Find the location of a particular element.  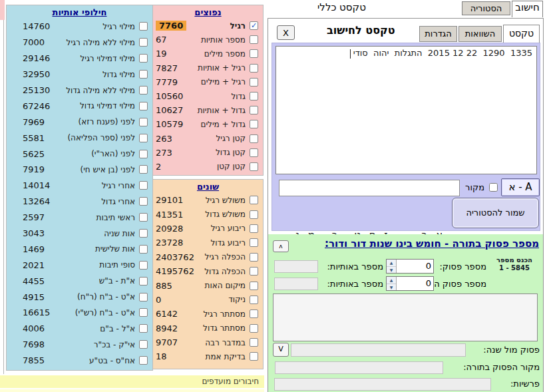

calc-row: ריבוע גדול23728 is located at coordinates (208, 242).